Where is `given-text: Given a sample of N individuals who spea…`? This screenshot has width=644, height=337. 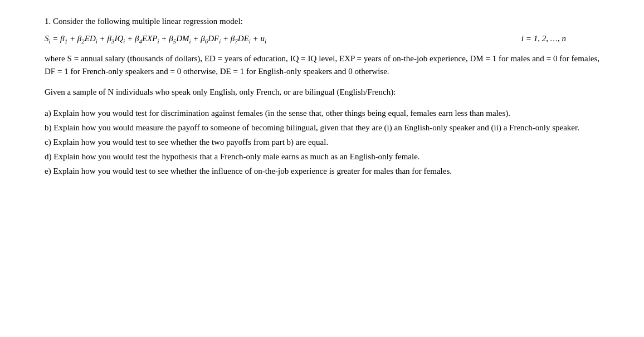 given-text: Given a sample of N individuals who spea… is located at coordinates (322, 92).